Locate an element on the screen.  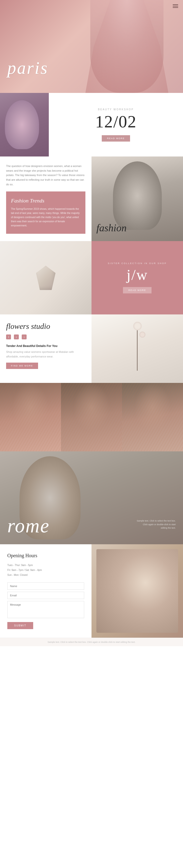
hero-title: paris is located at coordinates (28, 68).